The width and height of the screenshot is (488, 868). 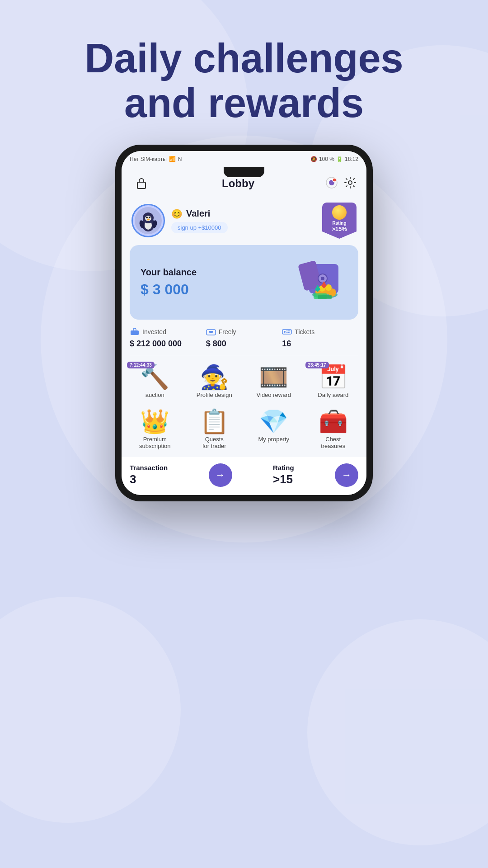 I want to click on battery-label: 100 %, so click(x=327, y=159).